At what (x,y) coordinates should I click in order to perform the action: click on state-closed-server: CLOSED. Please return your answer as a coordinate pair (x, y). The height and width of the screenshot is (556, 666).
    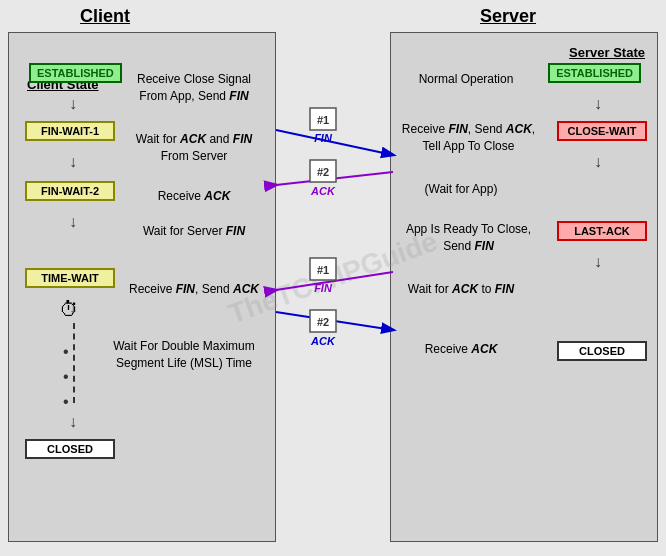
    Looking at the image, I should click on (602, 351).